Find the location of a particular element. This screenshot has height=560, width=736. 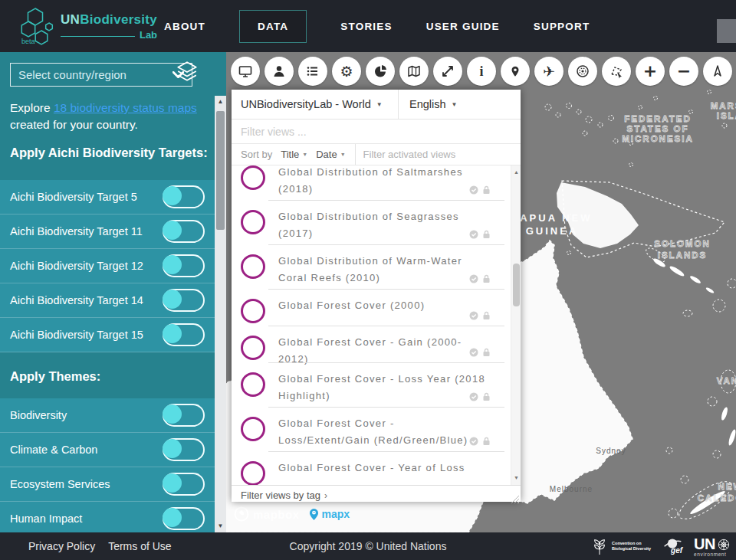

layers-toggle-button is located at coordinates (188, 72).